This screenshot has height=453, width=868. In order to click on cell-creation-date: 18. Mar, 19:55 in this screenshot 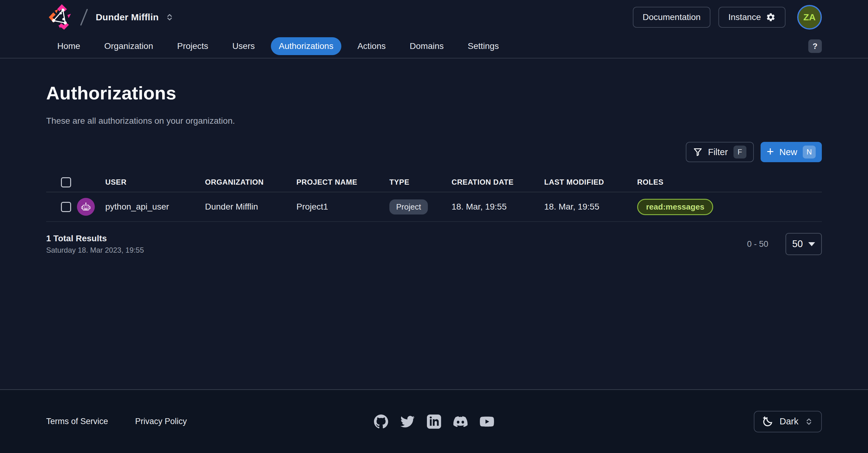, I will do `click(498, 207)`.